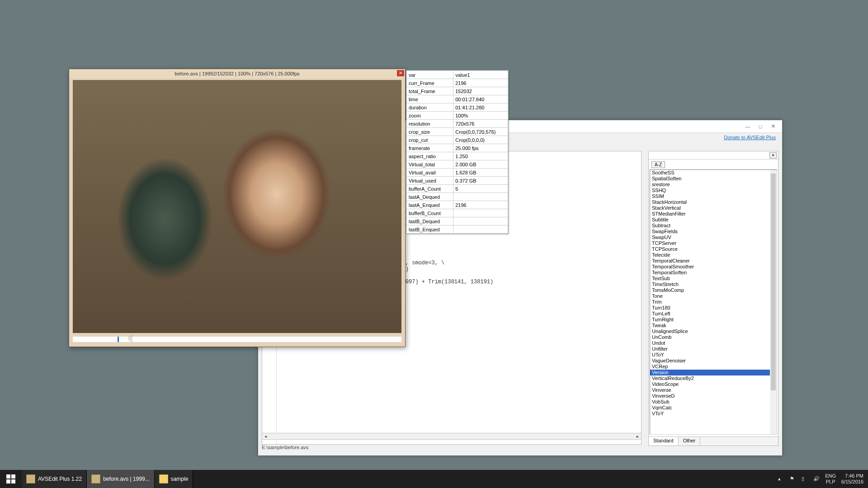 The height and width of the screenshot is (488, 868). I want to click on donate-link: Donate to AVSEdit Plus, so click(750, 137).